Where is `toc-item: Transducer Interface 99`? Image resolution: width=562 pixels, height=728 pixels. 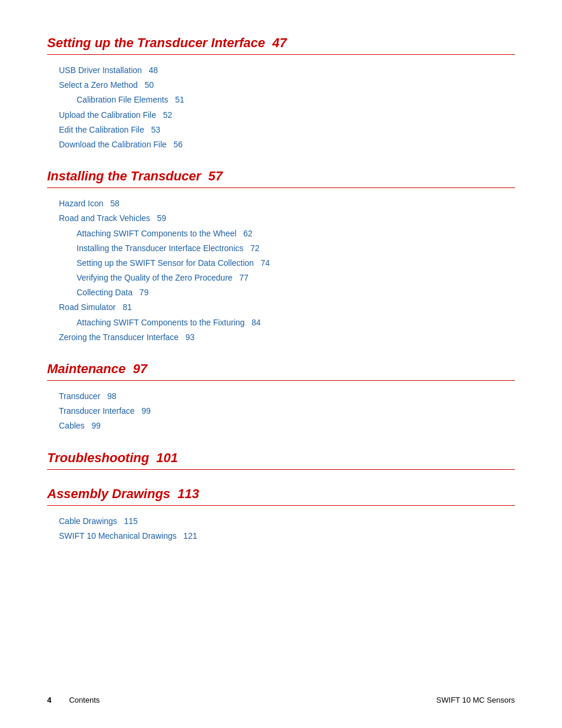
toc-item: Transducer Interface 99 is located at coordinates (287, 411).